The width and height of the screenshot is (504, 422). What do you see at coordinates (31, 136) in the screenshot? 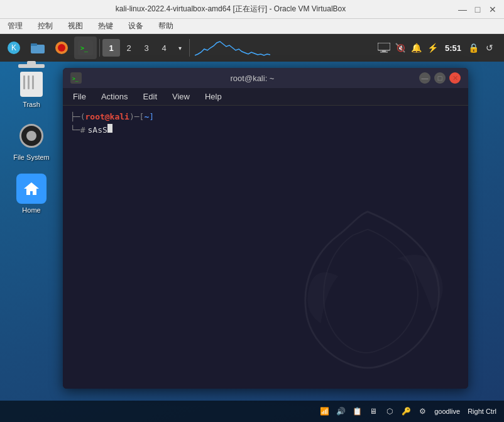
I see `filesystem-icon-image` at bounding box center [31, 136].